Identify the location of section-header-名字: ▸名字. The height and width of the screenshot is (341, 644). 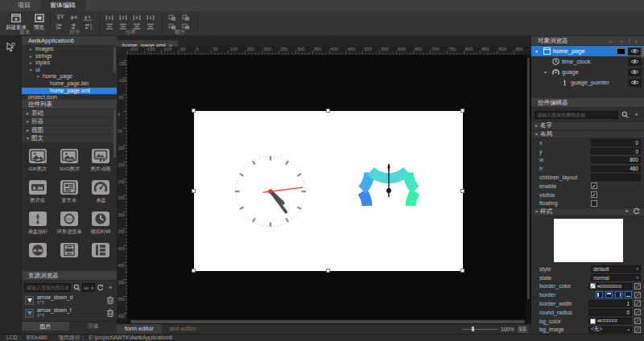
(588, 125).